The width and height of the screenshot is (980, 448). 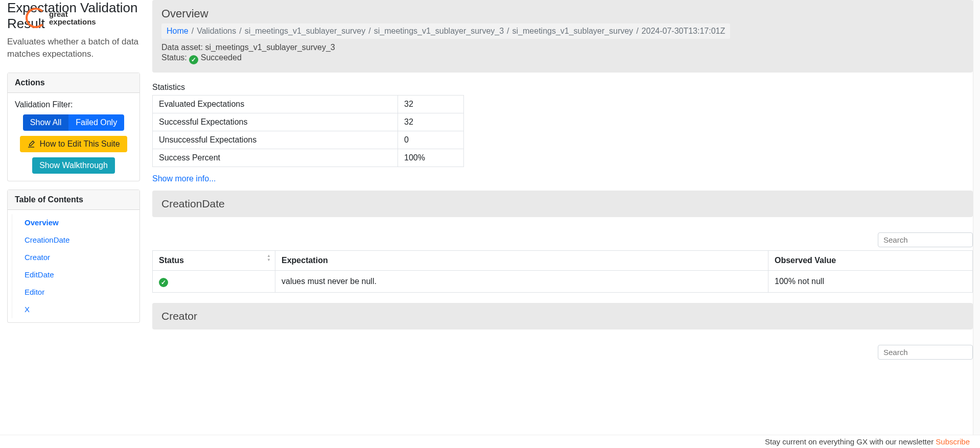 I want to click on toc-link: Editor, so click(x=35, y=292).